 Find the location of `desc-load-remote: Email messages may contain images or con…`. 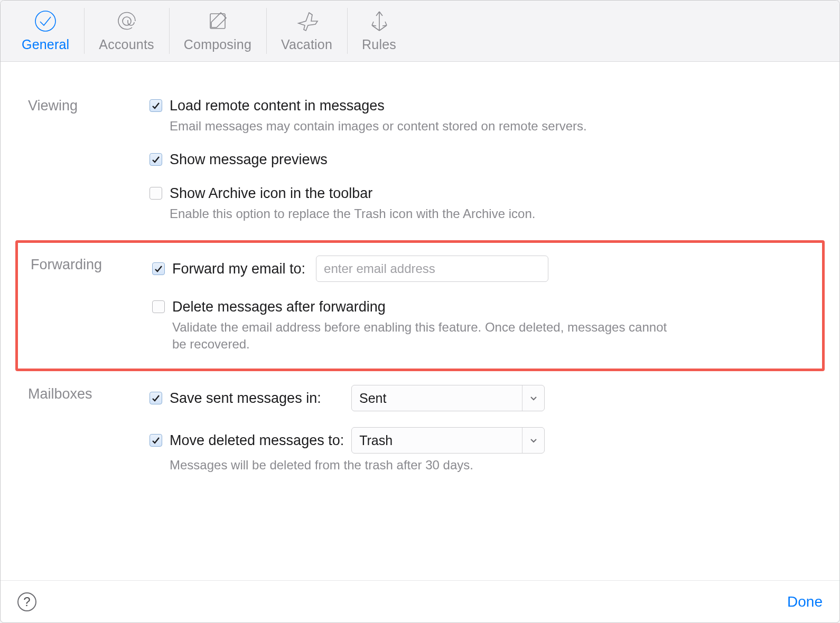

desc-load-remote: Email messages may contain images or con… is located at coordinates (423, 126).